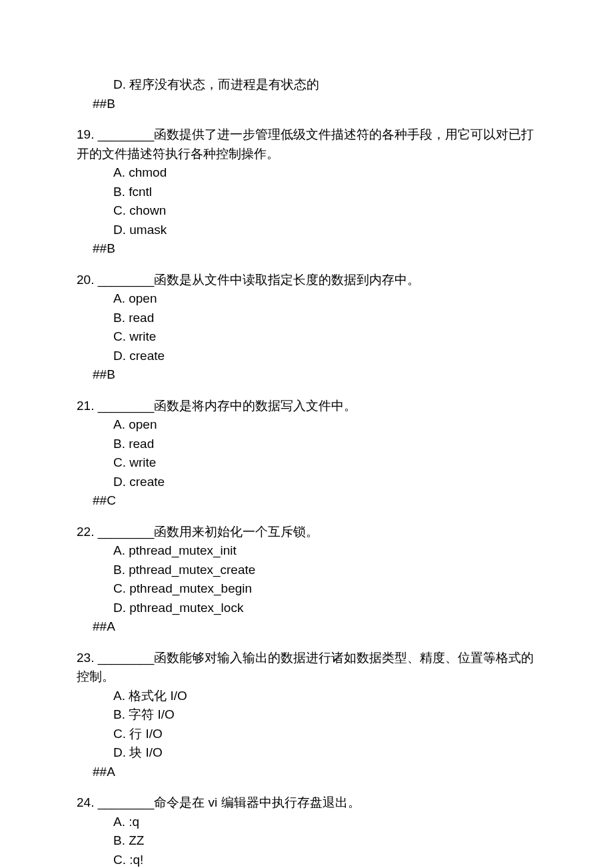 Image resolution: width=613 pixels, height=868 pixels. I want to click on option-b: B. ZZ, so click(306, 841).